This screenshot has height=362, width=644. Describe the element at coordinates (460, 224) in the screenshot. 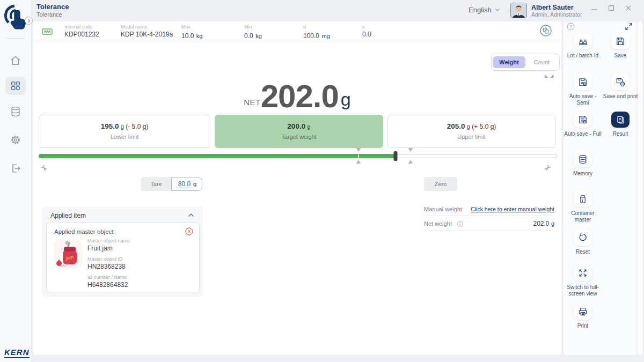

I see `info-icon` at that location.